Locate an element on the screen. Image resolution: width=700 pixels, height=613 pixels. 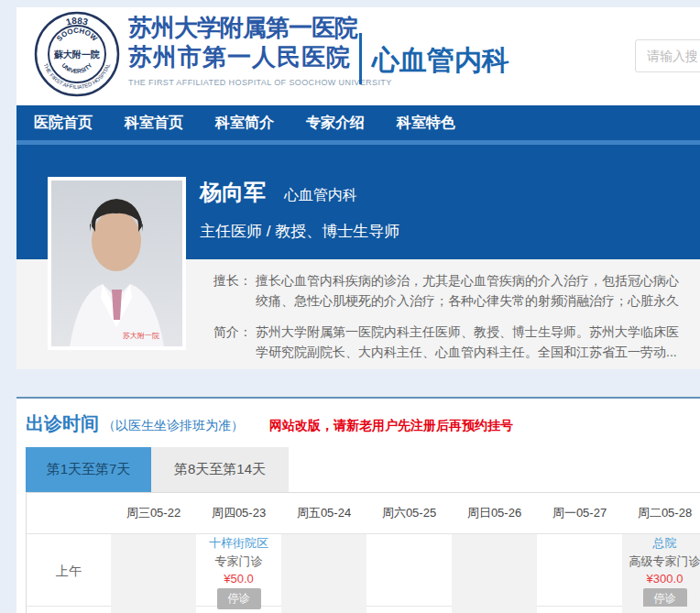
hospital-seal-logo: 1883 THE FIRST AFFILIATED HOSPITAL SOOCH… is located at coordinates (77, 54).